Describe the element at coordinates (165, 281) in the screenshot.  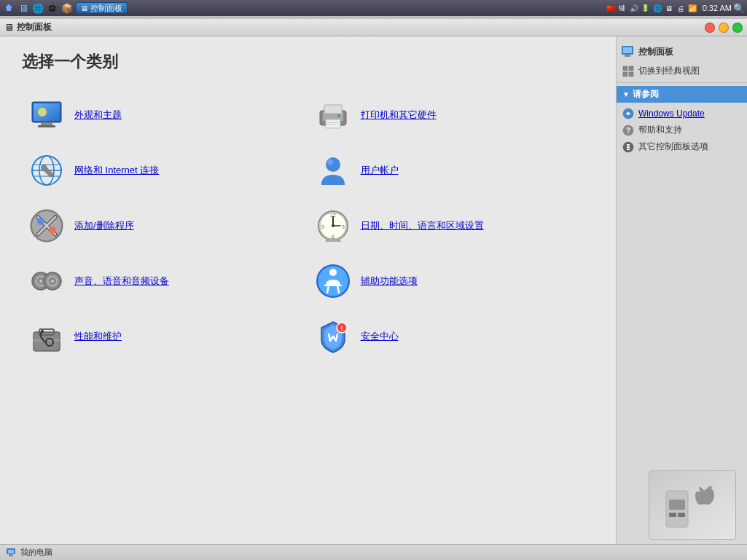
I see `category-sound: 声音、语音和音频设备` at that location.